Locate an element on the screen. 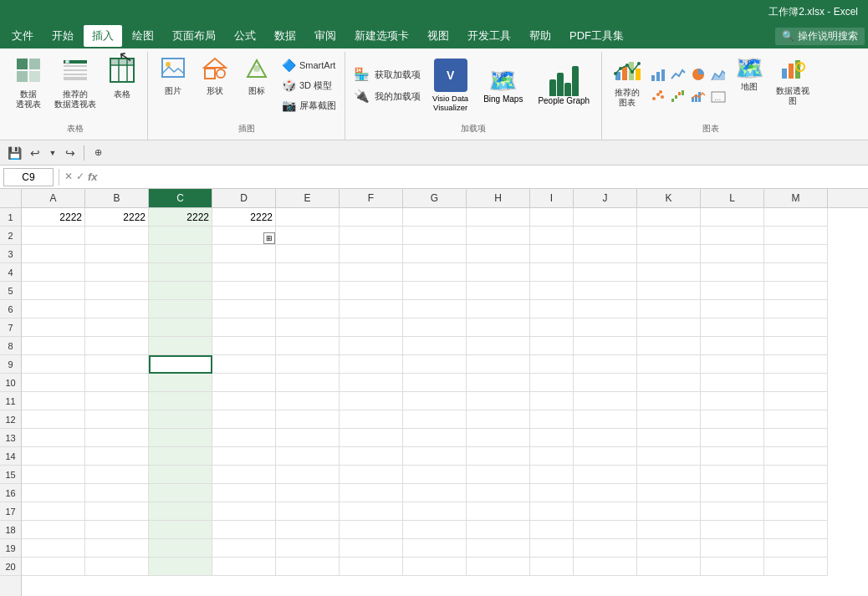  cell-I5 is located at coordinates (552, 291).